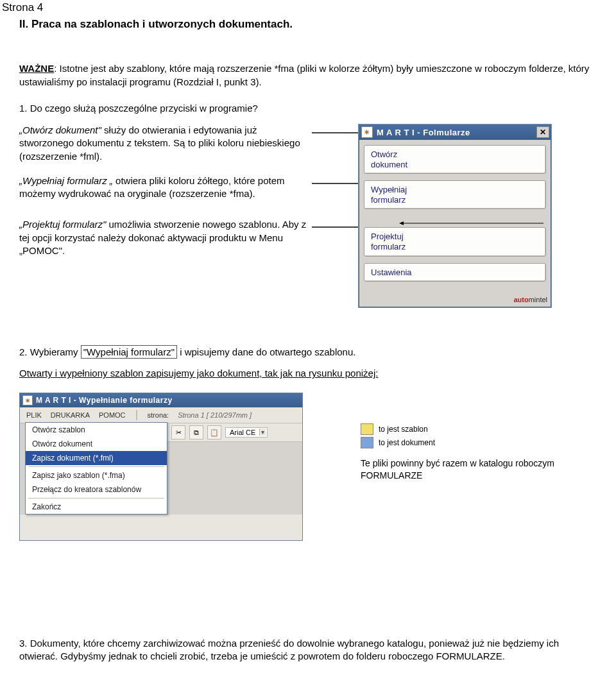  Describe the element at coordinates (161, 416) in the screenshot. I see `menubar: PLIK DRUKARKA POMOC strona: Strona 1 [ 2…` at that location.